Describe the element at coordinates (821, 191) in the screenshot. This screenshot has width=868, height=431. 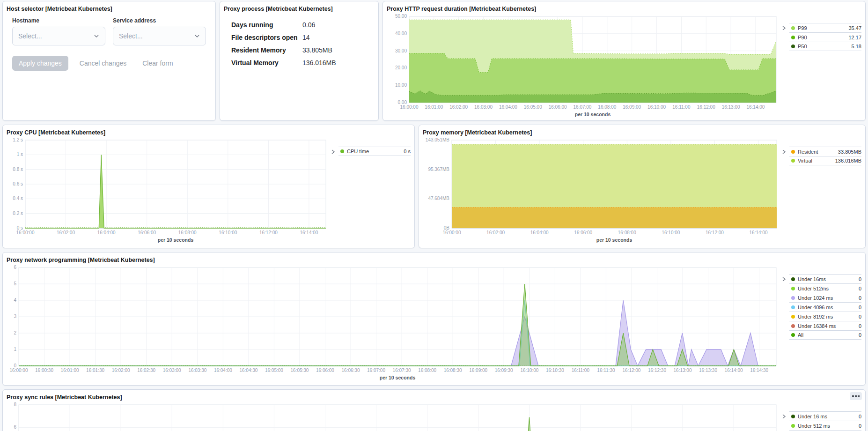
I see `memory-legend: Resident33.805MBVirtual136.016MB` at that location.